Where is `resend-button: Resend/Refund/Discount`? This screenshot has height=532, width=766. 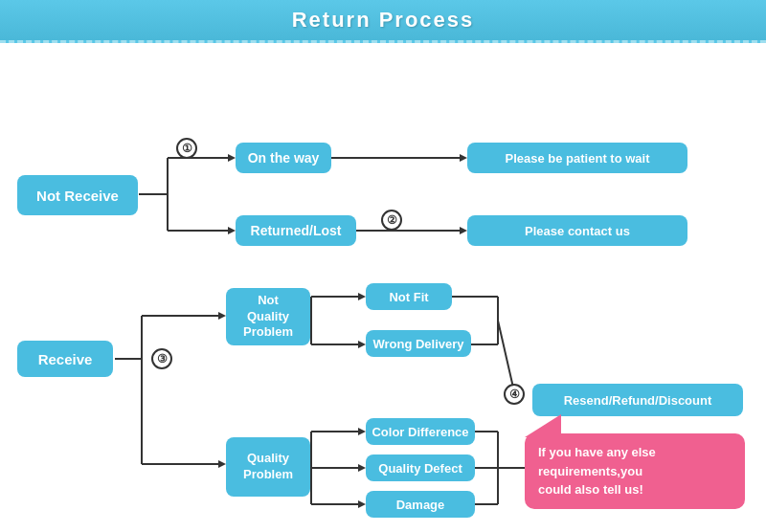 resend-button: Resend/Refund/Discount is located at coordinates (638, 400).